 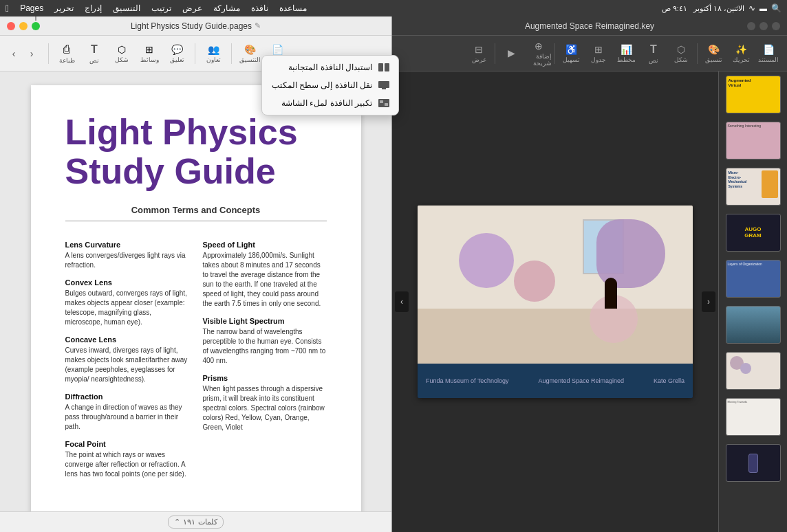 What do you see at coordinates (590, 54) in the screenshot?
I see `keynote-toolbar: 📄 المستند ✨ تحريك 🎨 تنسيق ⬡ شكل T نص 📊` at bounding box center [590, 54].